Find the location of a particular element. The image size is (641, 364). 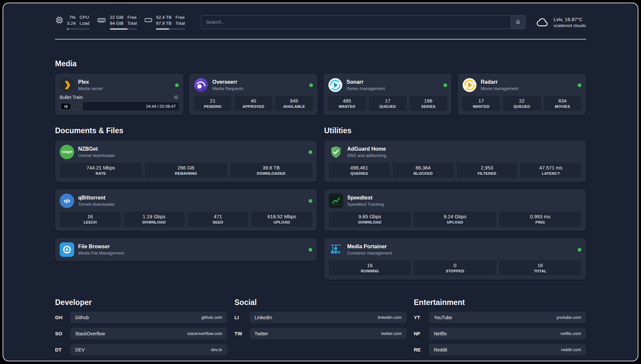

section-title-documents: Documents & Files is located at coordinates (186, 131).